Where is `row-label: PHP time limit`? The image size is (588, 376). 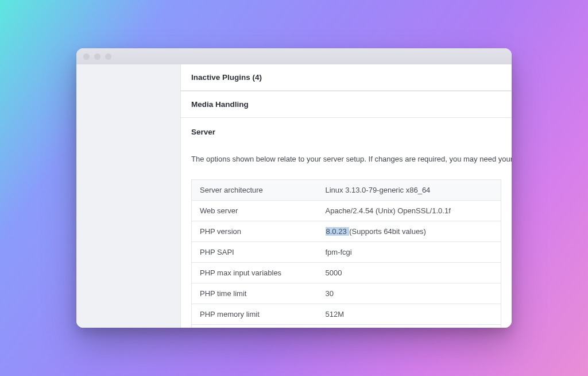
row-label: PHP time limit is located at coordinates (255, 294).